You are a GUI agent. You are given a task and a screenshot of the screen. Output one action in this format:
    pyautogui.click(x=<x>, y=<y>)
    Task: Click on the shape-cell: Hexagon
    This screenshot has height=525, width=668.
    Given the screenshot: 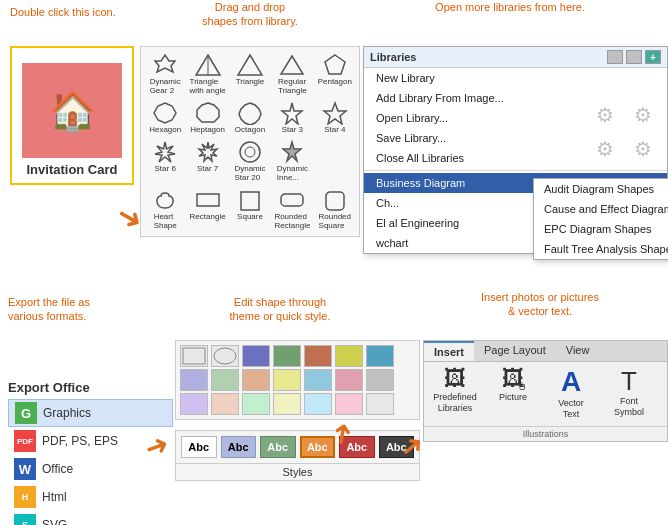 What is the action you would take?
    pyautogui.click(x=165, y=118)
    